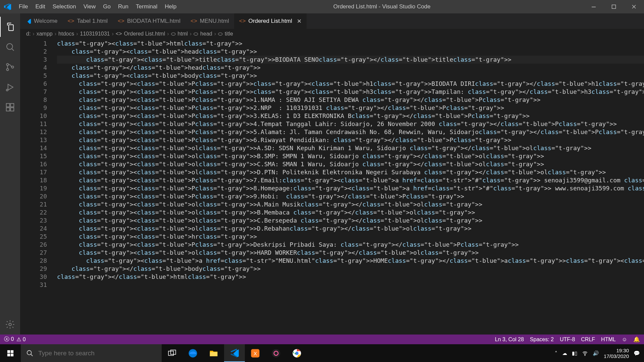 This screenshot has width=644, height=362. I want to click on crumb: html, so click(183, 34).